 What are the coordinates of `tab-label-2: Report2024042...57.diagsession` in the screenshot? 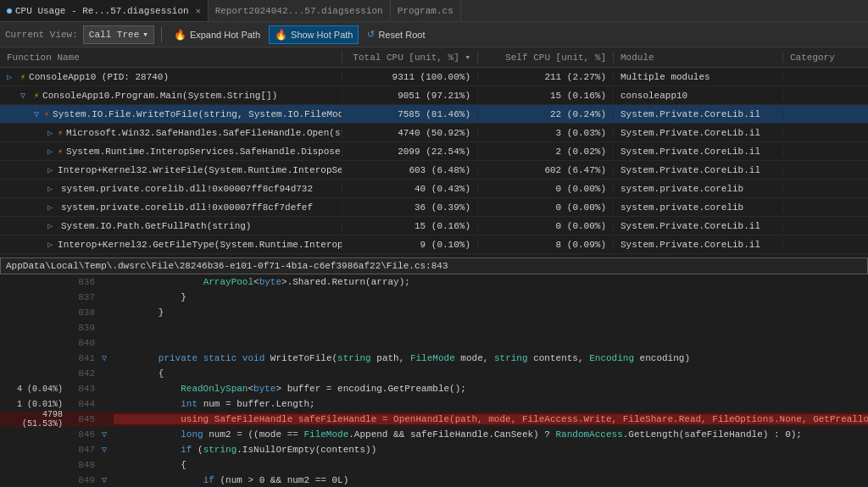 It's located at (299, 11).